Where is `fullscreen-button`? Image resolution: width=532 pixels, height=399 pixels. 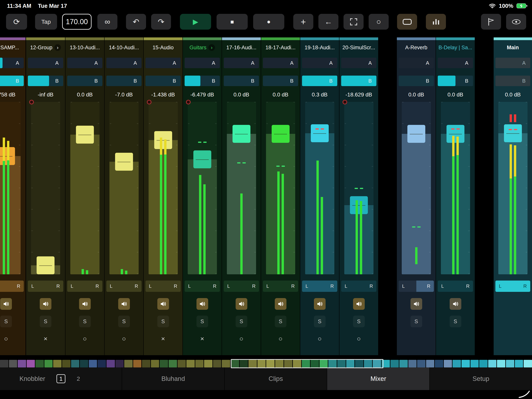
fullscreen-button is located at coordinates (354, 22).